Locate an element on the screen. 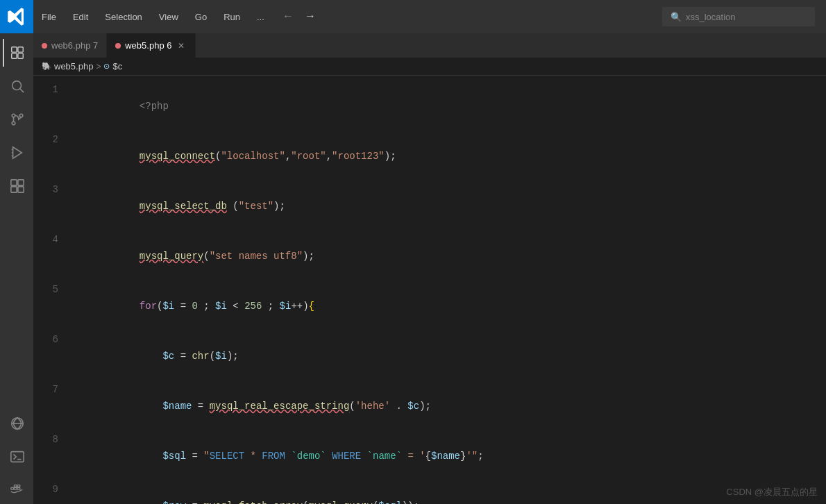 This screenshot has width=826, height=504. line-8: 8 $sql = "SELECT * FROM `demo` WHERE `na… is located at coordinates (431, 456).